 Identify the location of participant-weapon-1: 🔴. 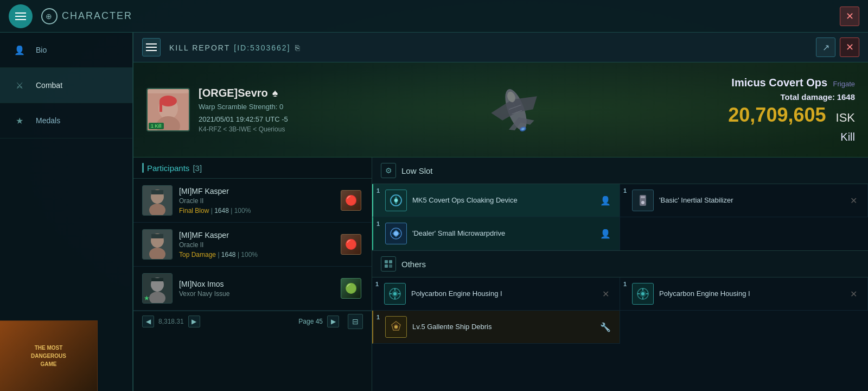
(351, 200).